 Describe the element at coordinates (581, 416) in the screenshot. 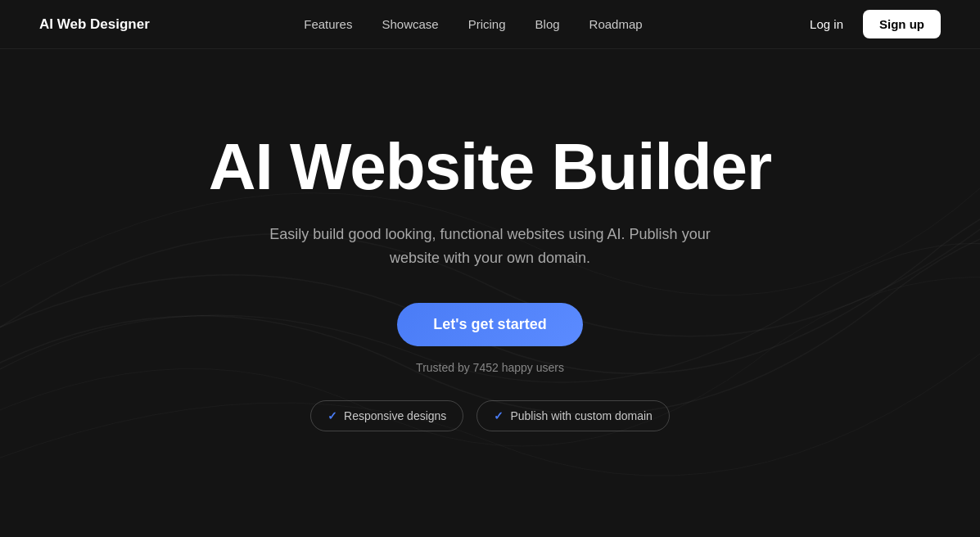

I see `badge-custom-domain-label: Publish with custom domain` at that location.